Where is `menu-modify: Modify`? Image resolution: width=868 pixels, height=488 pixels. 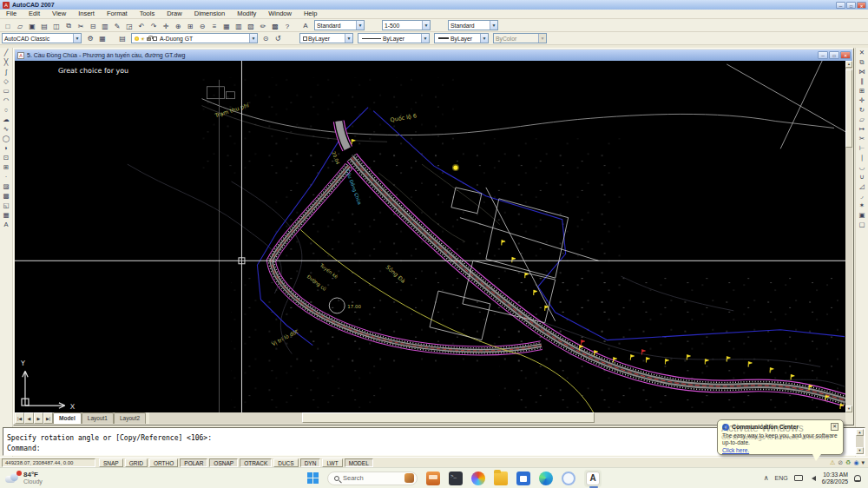 menu-modify: Modify is located at coordinates (247, 14).